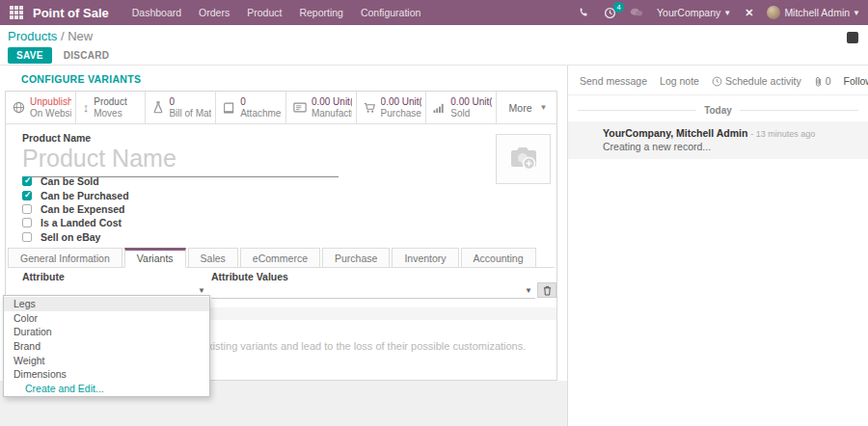 This screenshot has height=426, width=868. Describe the element at coordinates (264, 13) in the screenshot. I see `menu-product: Product` at that location.